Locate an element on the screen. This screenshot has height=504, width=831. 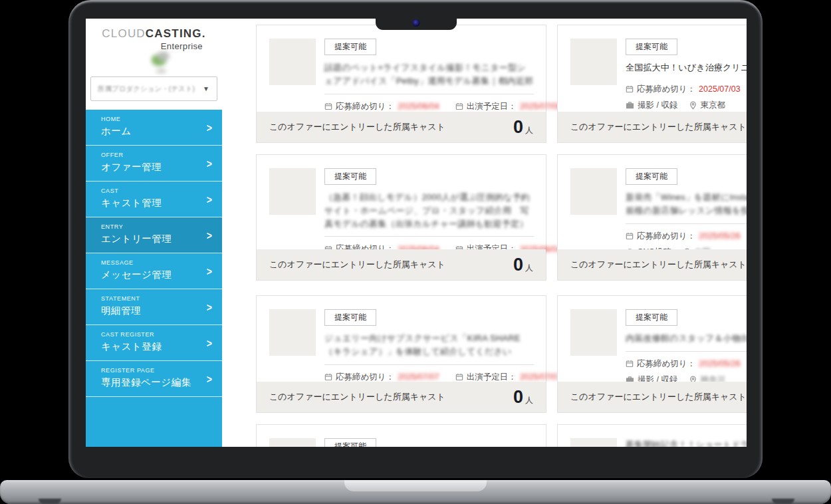
performance-value: 2025/07/07 is located at coordinates (541, 377).